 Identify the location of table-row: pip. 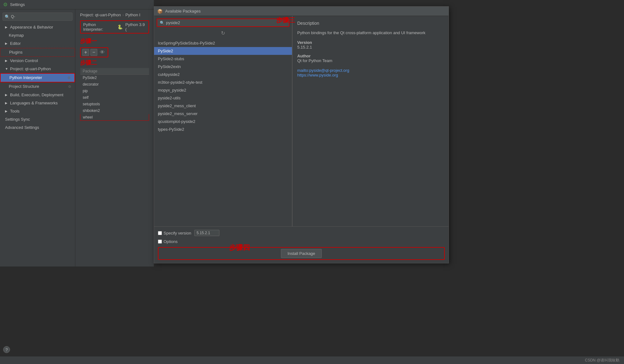
(115, 91).